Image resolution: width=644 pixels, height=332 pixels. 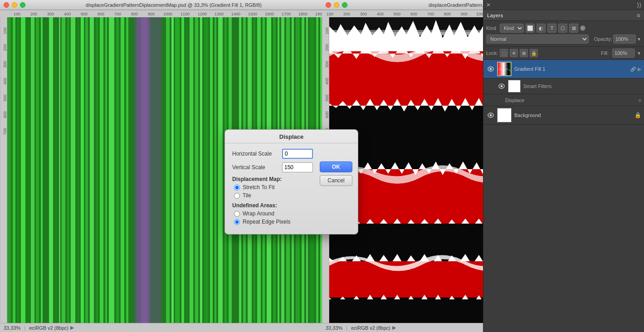 What do you see at coordinates (291, 182) in the screenshot?
I see `displace-dialog: Displace OK Cancel Horizontal Scale Vert…` at bounding box center [291, 182].